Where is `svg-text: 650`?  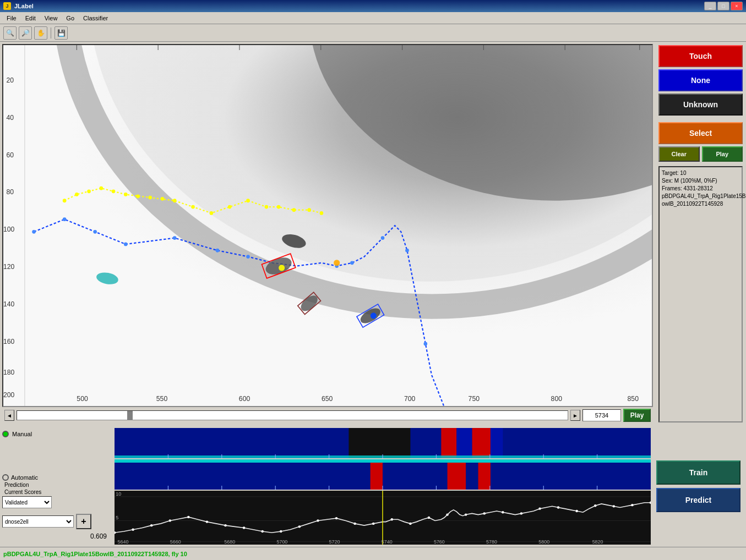 svg-text: 650 is located at coordinates (327, 399).